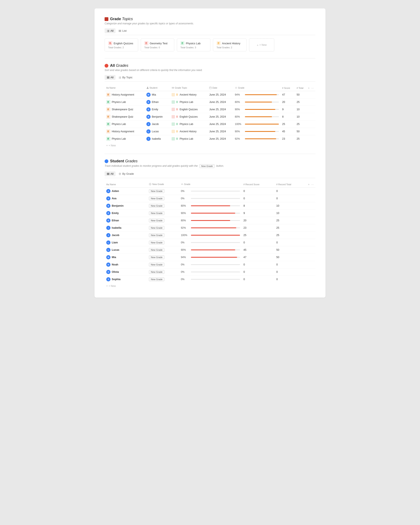 This screenshot has height=525, width=420. What do you see at coordinates (108, 174) in the screenshot?
I see `list-student-icon` at bounding box center [108, 174].